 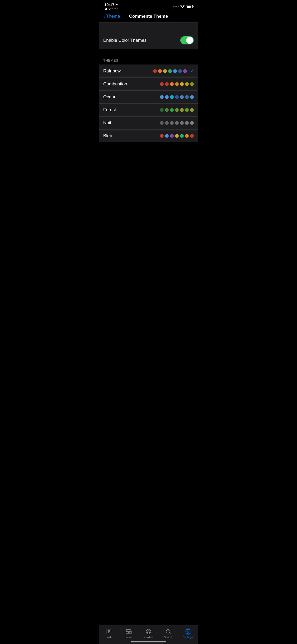 What do you see at coordinates (111, 9) in the screenshot?
I see `status-back: ◀ Search` at bounding box center [111, 9].